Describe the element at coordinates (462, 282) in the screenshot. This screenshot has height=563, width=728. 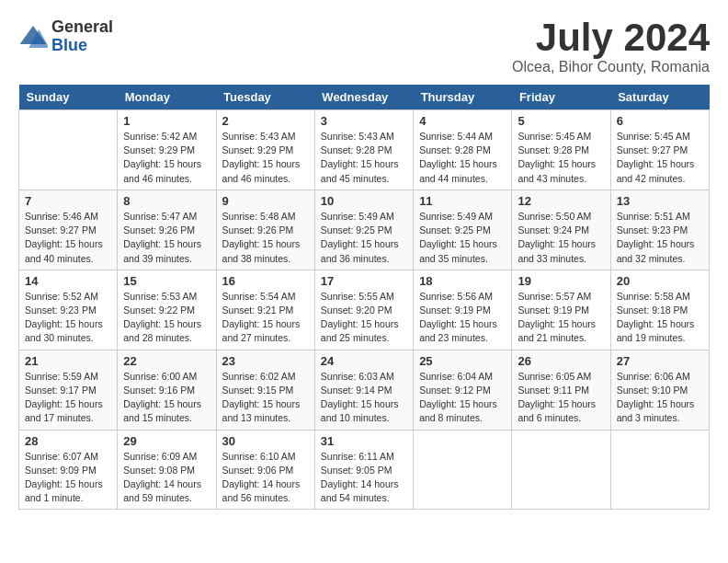
I see `day-number: 18` at that location.